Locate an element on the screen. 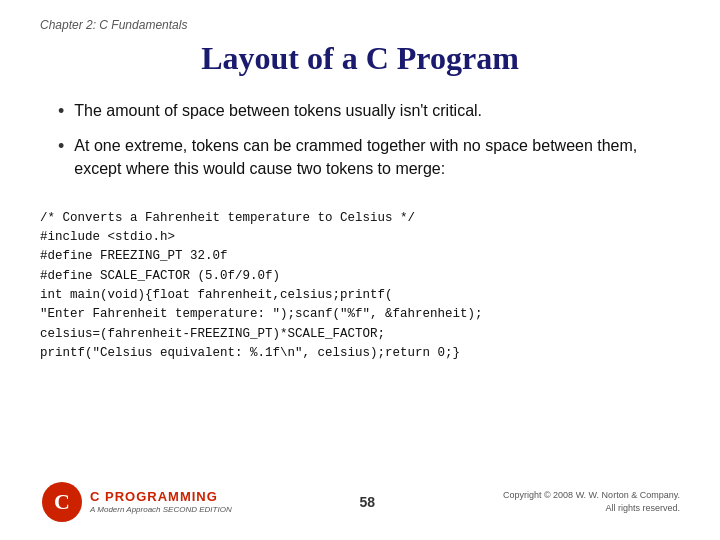 This screenshot has width=720, height=540. bullet-text-1: The amount of space between tokens usual… is located at coordinates (278, 110).